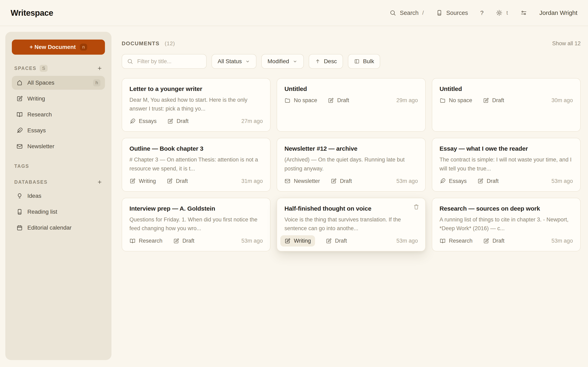  What do you see at coordinates (461, 100) in the screenshot?
I see `document-space-label: No space` at bounding box center [461, 100].